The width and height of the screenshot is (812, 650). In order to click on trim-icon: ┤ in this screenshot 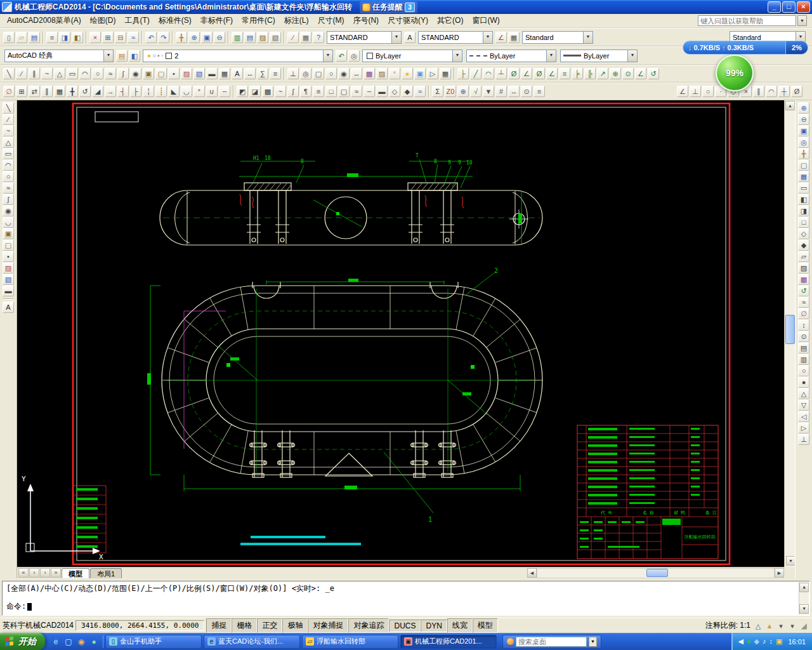, I will do `click(123, 91)`.